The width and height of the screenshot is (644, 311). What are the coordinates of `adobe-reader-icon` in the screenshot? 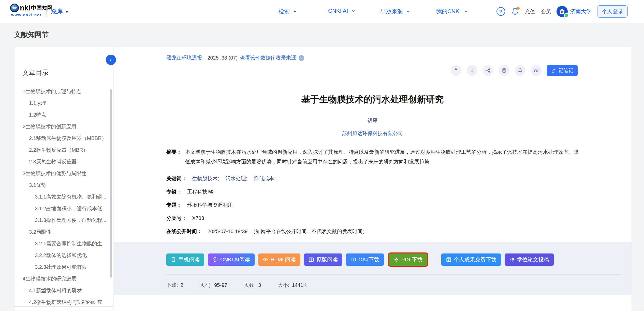 It's located at (396, 260).